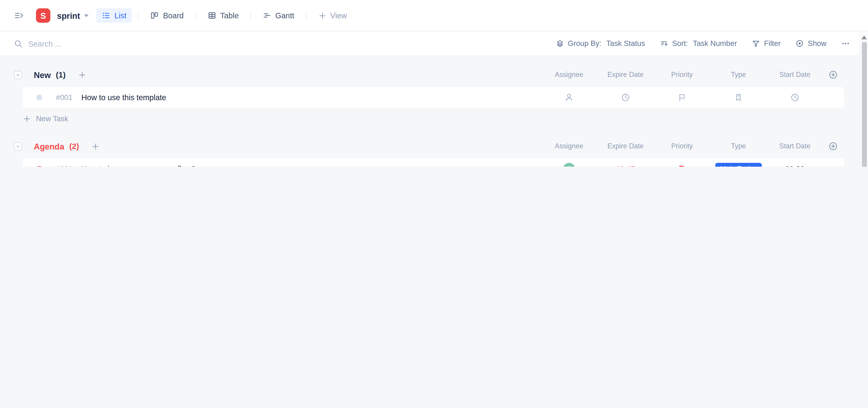 The width and height of the screenshot is (868, 408). I want to click on filter-label: Filter, so click(772, 44).